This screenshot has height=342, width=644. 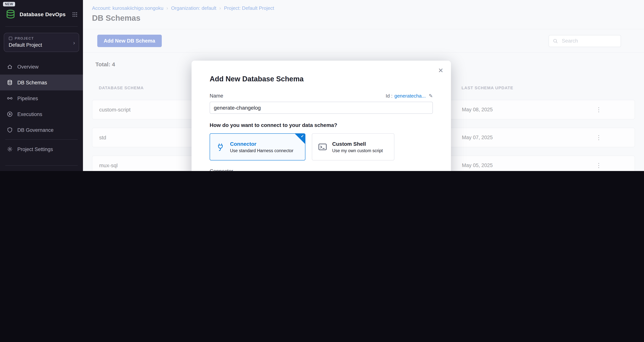 What do you see at coordinates (42, 14) in the screenshot?
I see `app-title: Database DevOps` at bounding box center [42, 14].